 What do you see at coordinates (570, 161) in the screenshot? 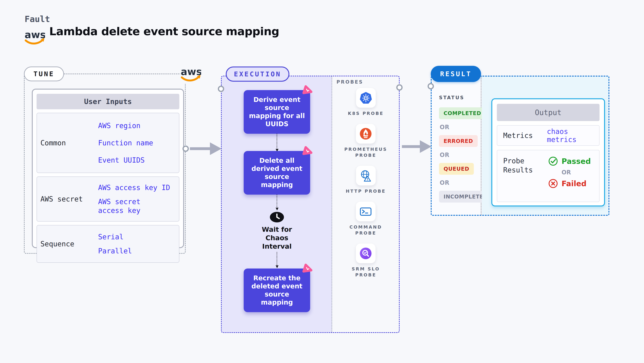
I see `passed-result: Passed` at bounding box center [570, 161].